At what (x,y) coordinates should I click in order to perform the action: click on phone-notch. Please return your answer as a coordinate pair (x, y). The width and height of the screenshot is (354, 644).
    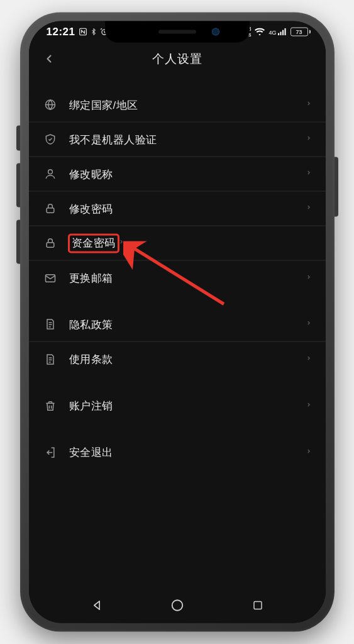
    Looking at the image, I should click on (177, 32).